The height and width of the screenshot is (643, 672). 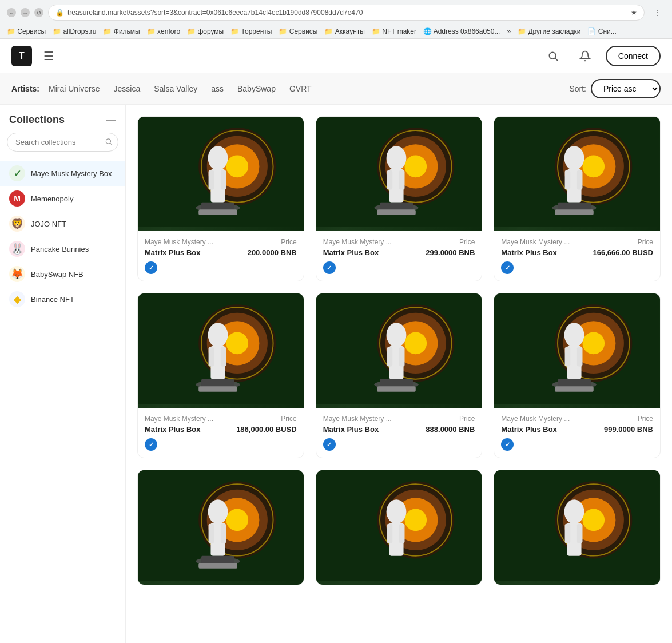 I want to click on bookmark-last: 📄 Сни..., so click(x=602, y=31).